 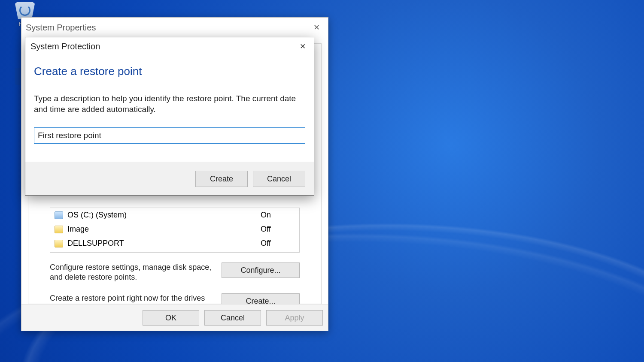 What do you see at coordinates (170, 46) in the screenshot?
I see `titlebar: System Protection ✕` at bounding box center [170, 46].